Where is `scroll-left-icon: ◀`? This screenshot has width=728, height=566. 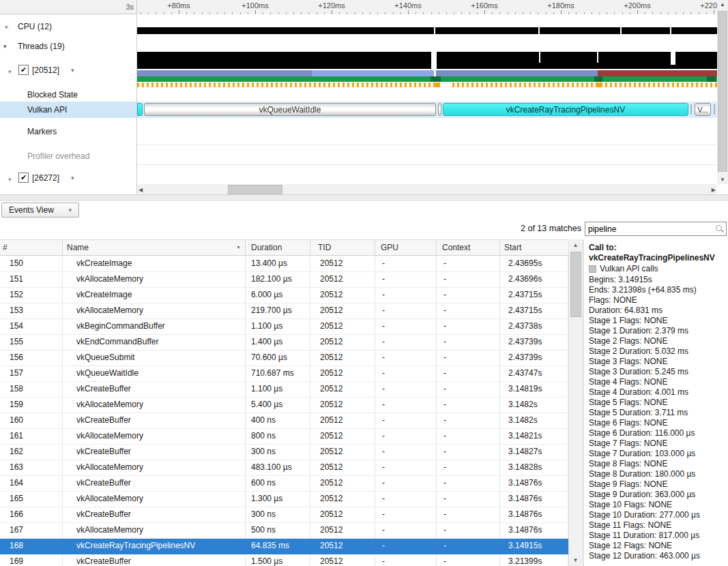
scroll-left-icon: ◀ is located at coordinates (141, 190).